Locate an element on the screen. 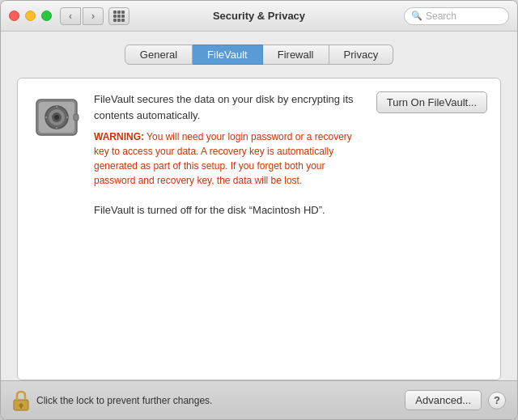  warning-label: WARNING: is located at coordinates (119, 137).